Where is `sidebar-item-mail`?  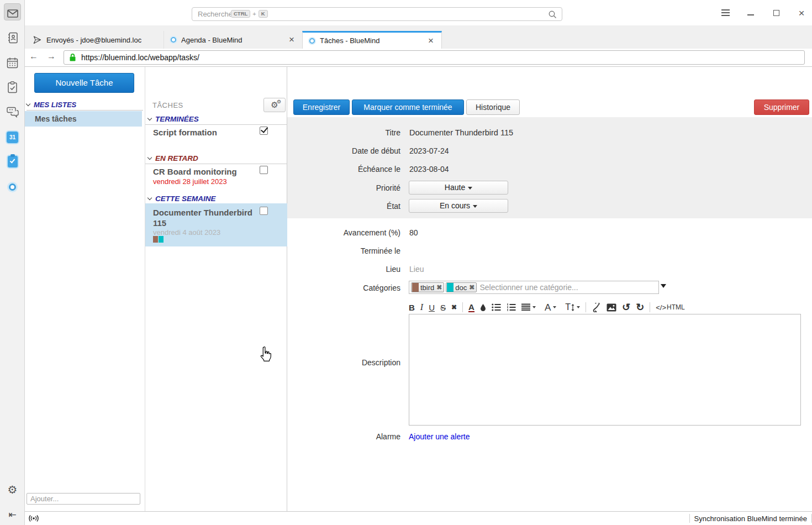
sidebar-item-mail is located at coordinates (12, 13).